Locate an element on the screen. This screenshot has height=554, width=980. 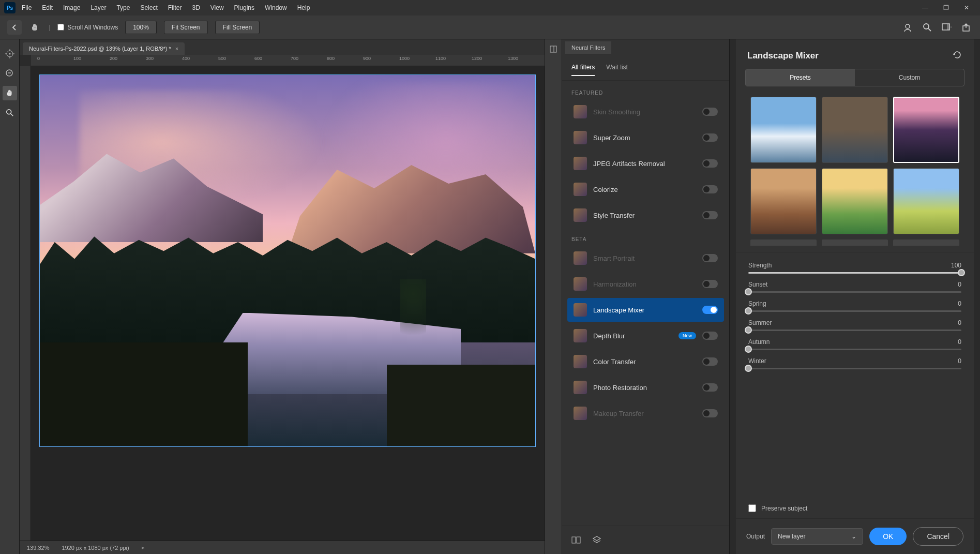
menu-layer: Layer is located at coordinates (98, 8).